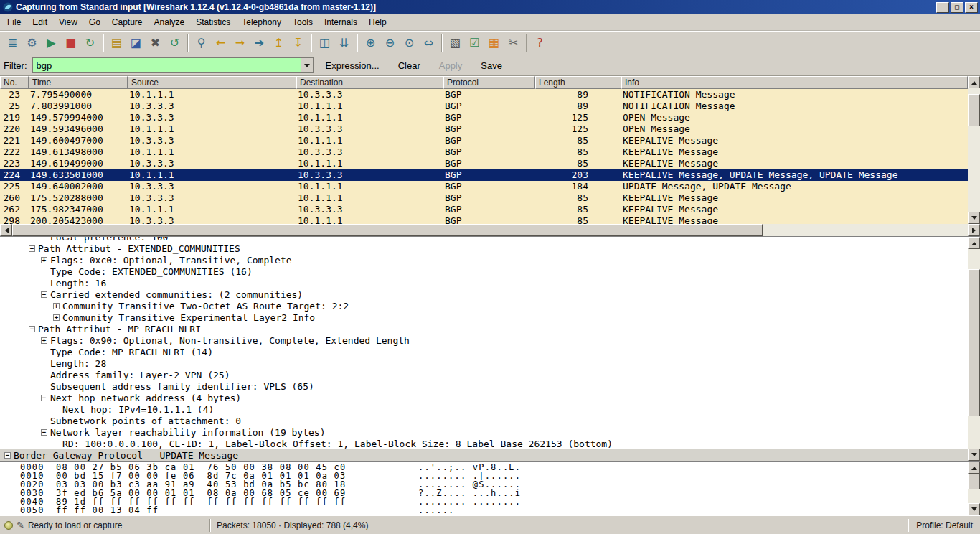 This screenshot has height=534, width=980. What do you see at coordinates (260, 43) in the screenshot?
I see `go-to-packet-button: ➔` at bounding box center [260, 43].